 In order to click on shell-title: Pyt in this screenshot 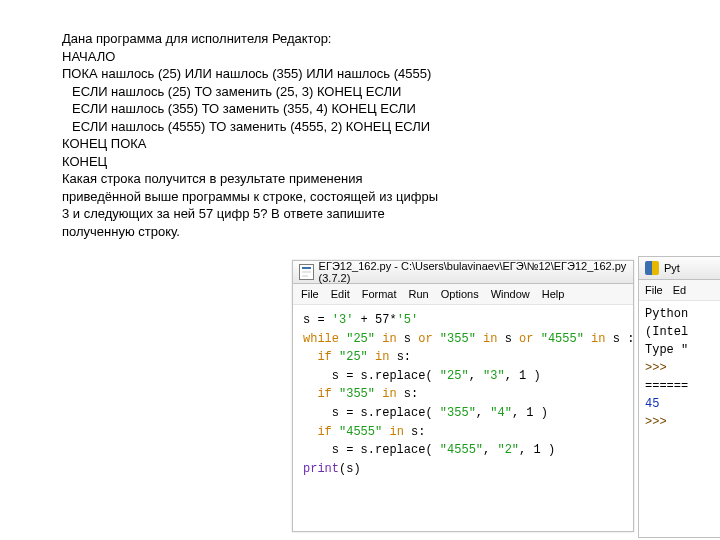, I will do `click(672, 268)`.